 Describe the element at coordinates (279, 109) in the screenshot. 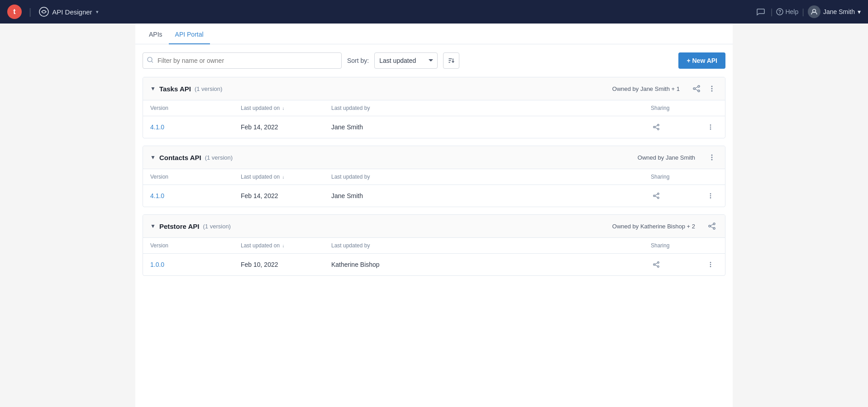

I see `th-updated-on-tasks: Last updated on ↓` at that location.